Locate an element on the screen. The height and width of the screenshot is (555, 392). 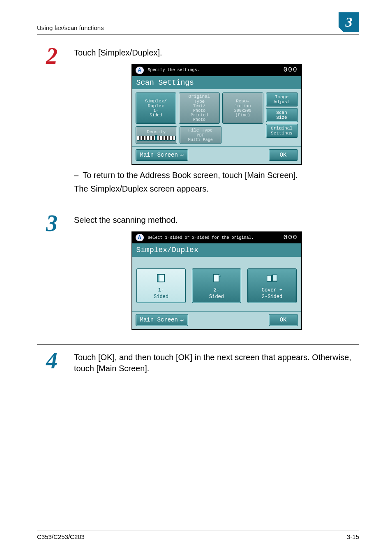
simplex-duplex-button: Simplex/ Duplex 1- Sided is located at coordinates (156, 108).